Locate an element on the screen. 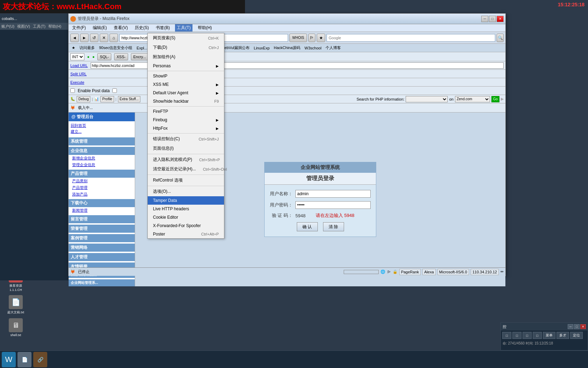 The height and width of the screenshot is (368, 588). hackbar-sql-btn: SQL- is located at coordinates (104, 57).